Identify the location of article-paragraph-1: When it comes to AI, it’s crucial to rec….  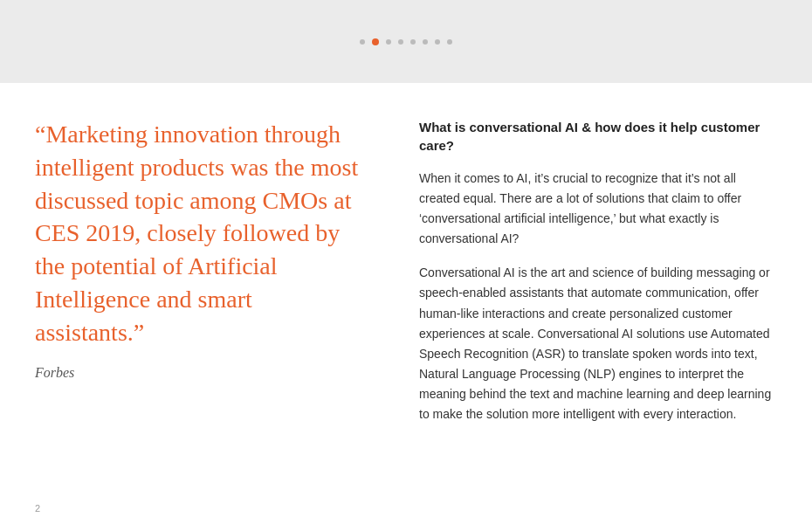
(598, 209).